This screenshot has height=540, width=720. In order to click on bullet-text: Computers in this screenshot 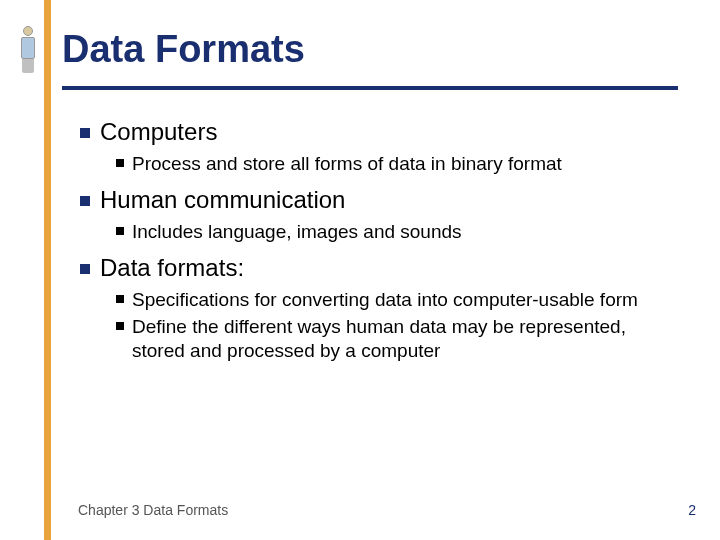, I will do `click(158, 132)`.